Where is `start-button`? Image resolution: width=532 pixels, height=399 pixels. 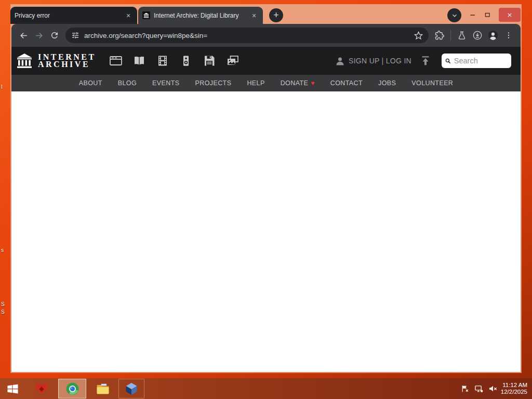 start-button is located at coordinates (12, 389).